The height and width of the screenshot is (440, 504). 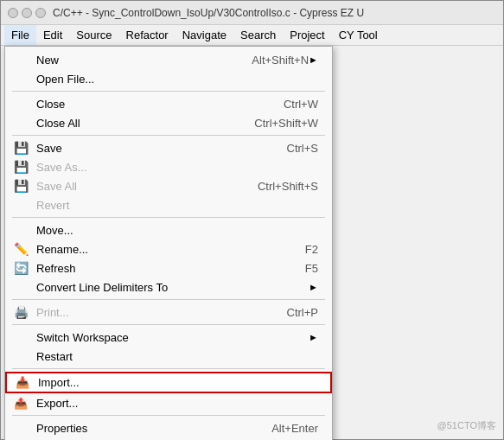 I want to click on menu-item-export: 📤 Export..., so click(x=169, y=403).